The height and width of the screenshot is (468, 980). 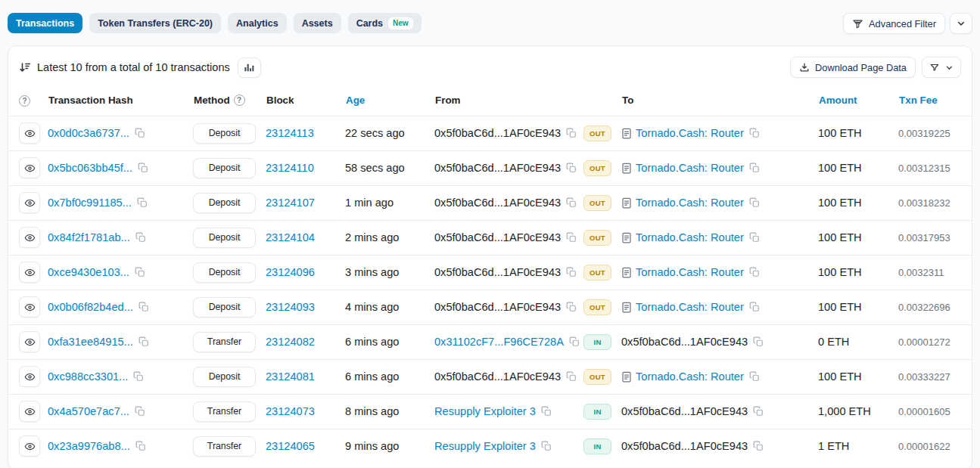 I want to click on block-link: 23124065, so click(x=291, y=446).